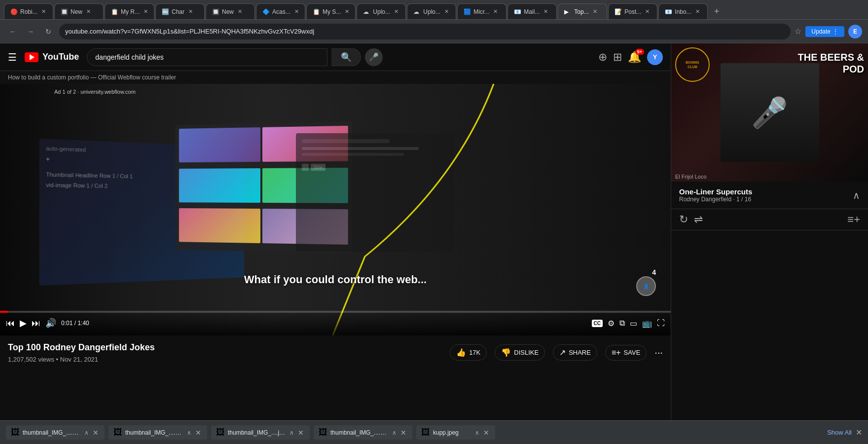 The height and width of the screenshot is (444, 868). What do you see at coordinates (633, 12) in the screenshot?
I see `tab-label: Post...` at bounding box center [633, 12].